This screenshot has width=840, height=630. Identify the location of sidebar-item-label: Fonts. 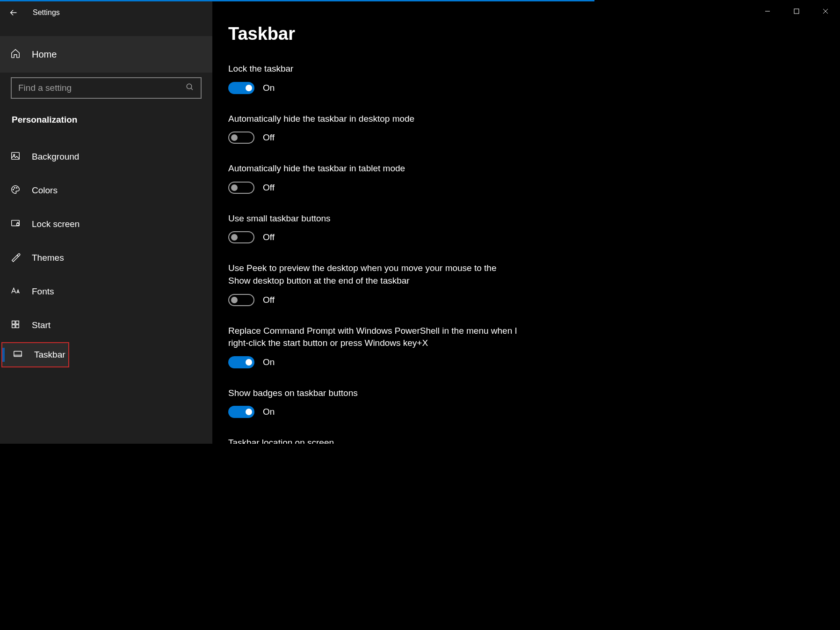
(43, 292).